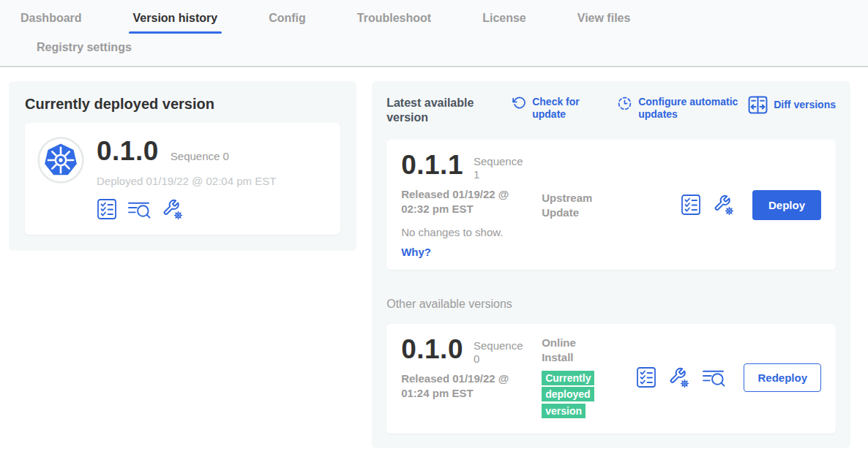  I want to click on diff-versions-icon, so click(758, 105).